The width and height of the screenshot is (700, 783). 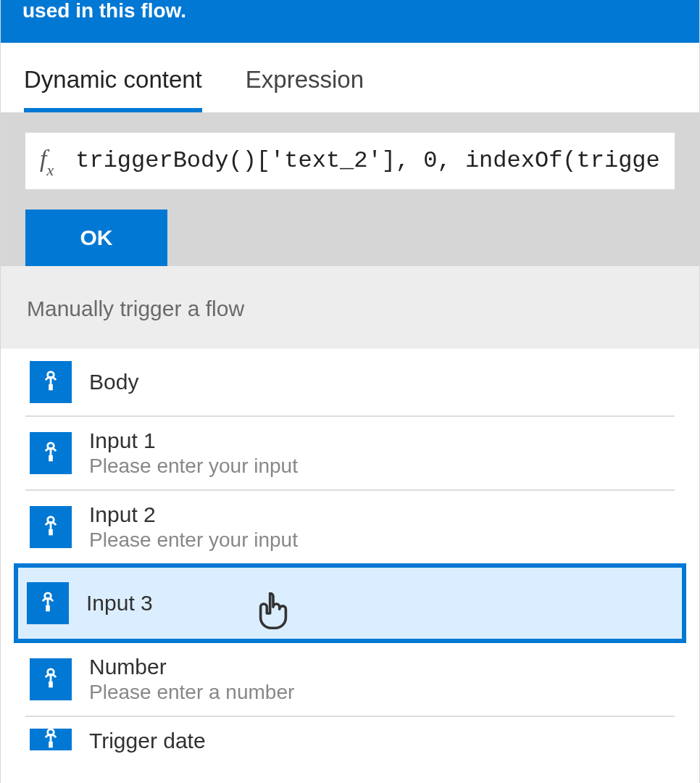 I want to click on item-title: Trigger date, so click(x=148, y=741).